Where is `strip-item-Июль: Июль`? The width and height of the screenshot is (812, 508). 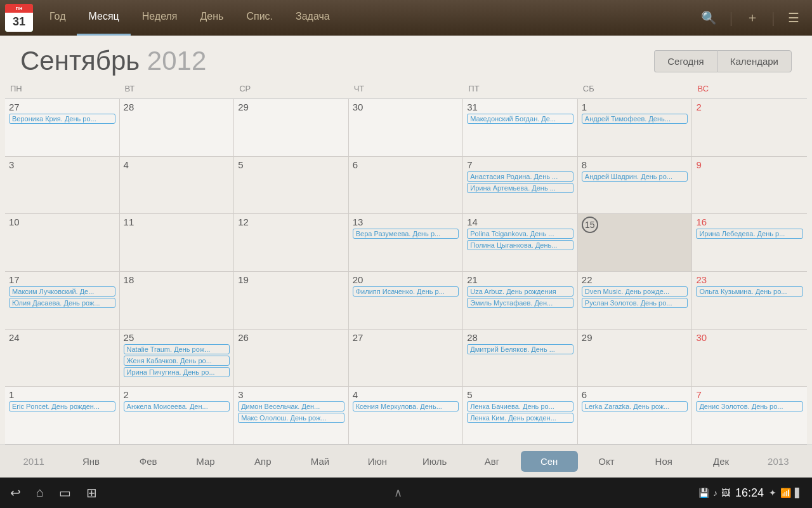 strip-item-Июль: Июль is located at coordinates (435, 461).